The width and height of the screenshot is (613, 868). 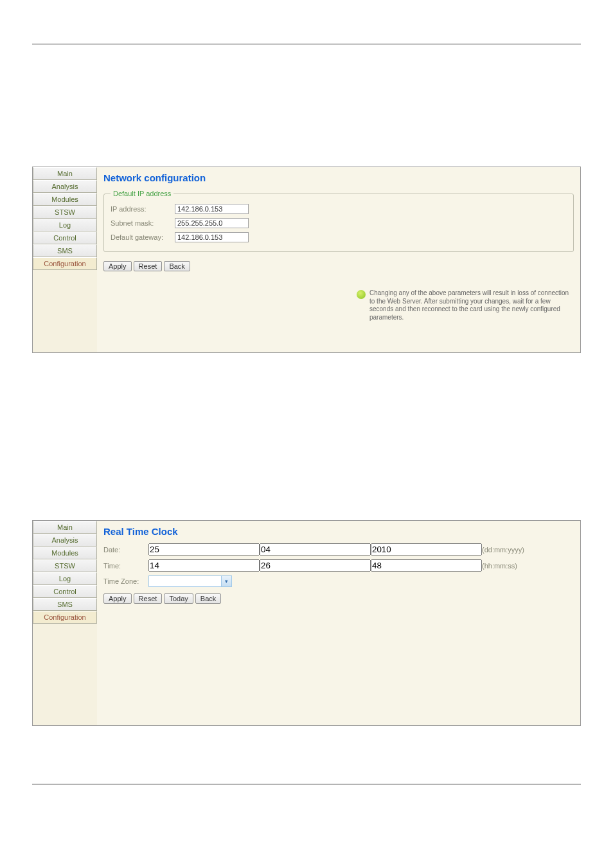 I want to click on bottom-rule, so click(x=306, y=784).